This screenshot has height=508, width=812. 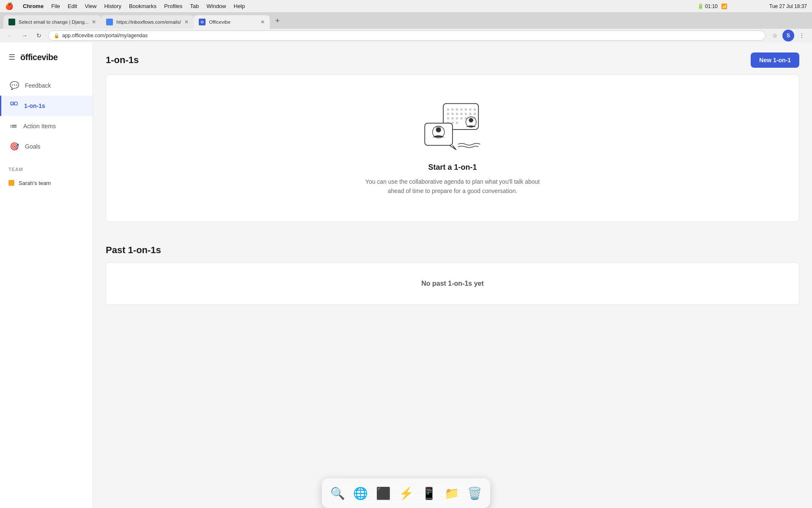 I want to click on tab-title-3: Officevibe, so click(x=233, y=22).